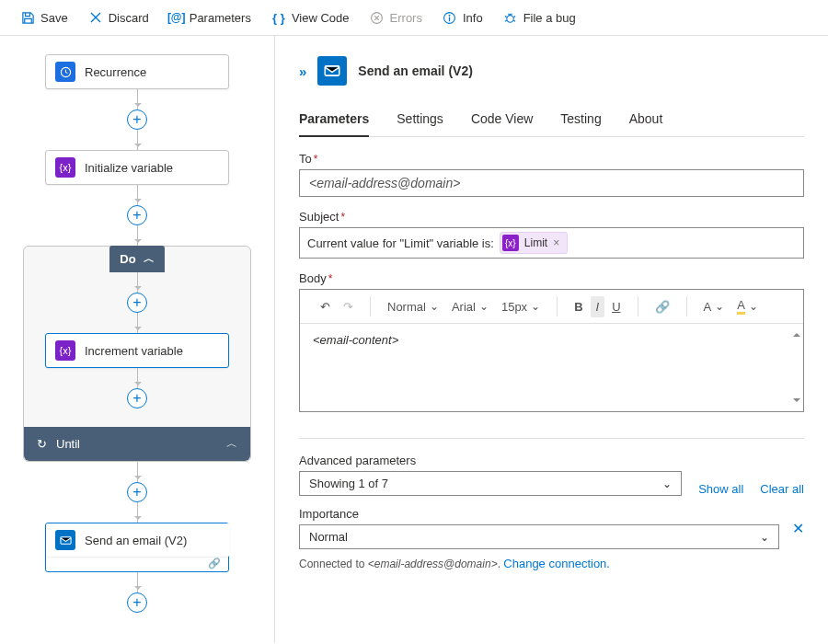 The width and height of the screenshot is (828, 644). What do you see at coordinates (598, 307) in the screenshot?
I see `italic-button: I` at bounding box center [598, 307].